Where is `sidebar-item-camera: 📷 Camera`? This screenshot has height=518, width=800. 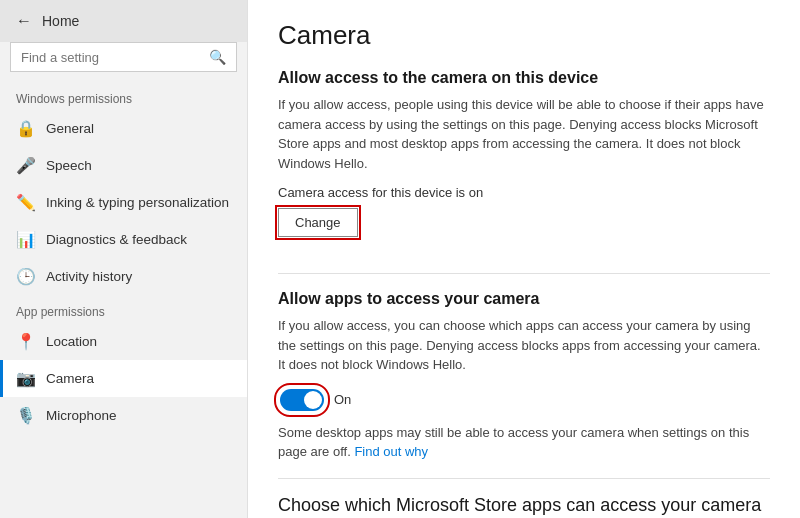
sidebar-item-camera: 📷 Camera is located at coordinates (124, 378).